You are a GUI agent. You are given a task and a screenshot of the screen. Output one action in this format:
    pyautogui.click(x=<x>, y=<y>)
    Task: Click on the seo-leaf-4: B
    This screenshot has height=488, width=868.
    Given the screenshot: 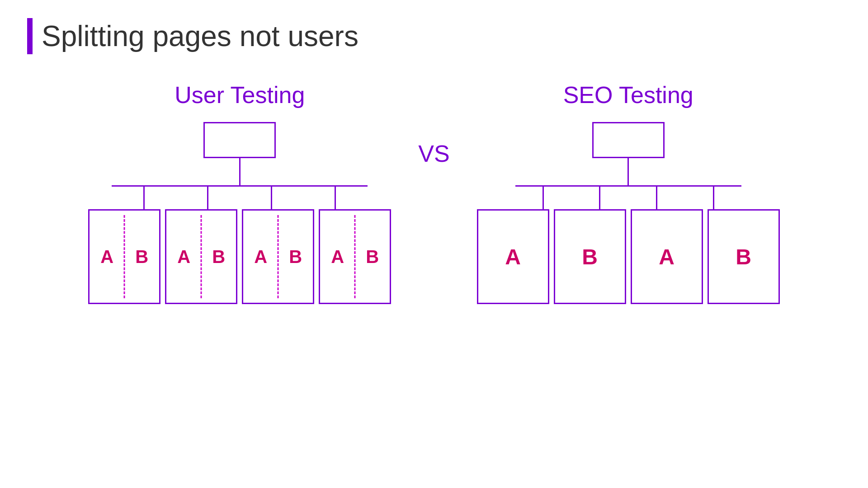 What is the action you would take?
    pyautogui.click(x=744, y=257)
    